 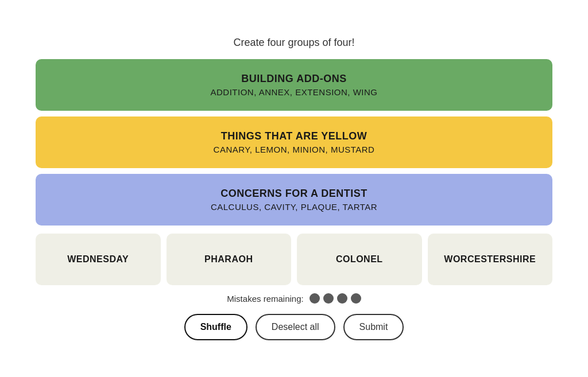 What do you see at coordinates (335, 298) in the screenshot?
I see `mistake-dots` at bounding box center [335, 298].